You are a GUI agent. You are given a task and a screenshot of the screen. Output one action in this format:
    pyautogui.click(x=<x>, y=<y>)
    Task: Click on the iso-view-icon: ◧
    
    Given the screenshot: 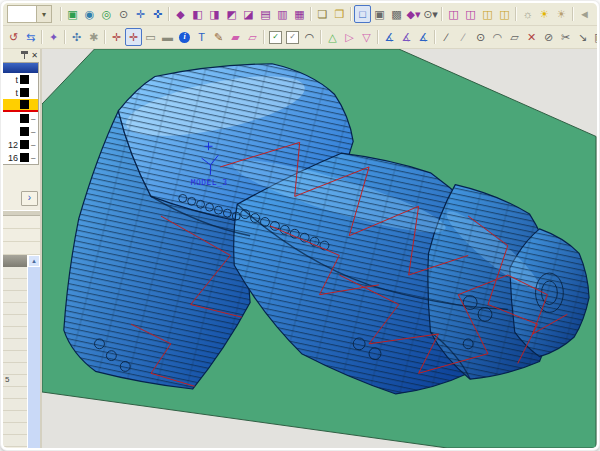 What is the action you would take?
    pyautogui.click(x=198, y=14)
    